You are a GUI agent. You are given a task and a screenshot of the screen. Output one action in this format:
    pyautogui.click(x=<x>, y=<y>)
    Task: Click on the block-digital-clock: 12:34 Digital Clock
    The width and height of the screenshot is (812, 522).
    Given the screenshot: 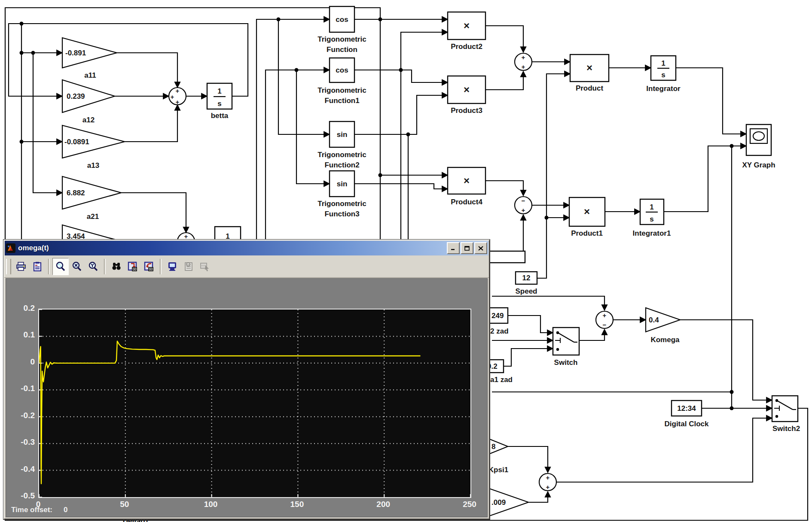 What is the action you would take?
    pyautogui.click(x=687, y=414)
    